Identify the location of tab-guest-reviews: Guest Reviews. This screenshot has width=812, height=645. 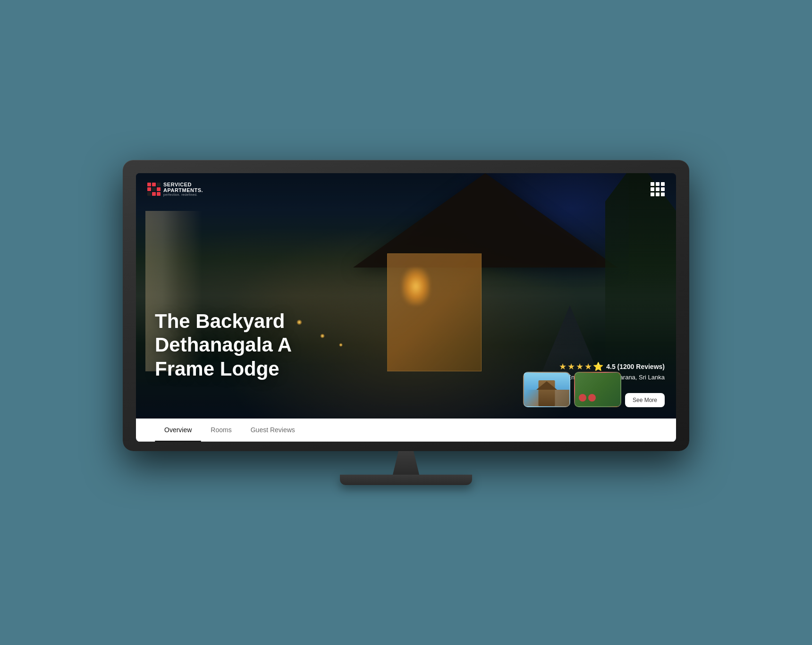
(273, 430).